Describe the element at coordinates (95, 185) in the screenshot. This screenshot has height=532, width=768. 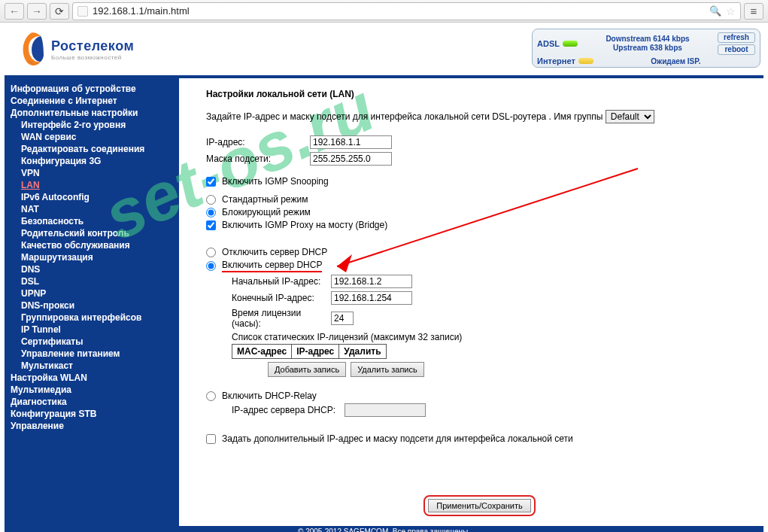
I see `sidebar-item-8: LAN` at that location.